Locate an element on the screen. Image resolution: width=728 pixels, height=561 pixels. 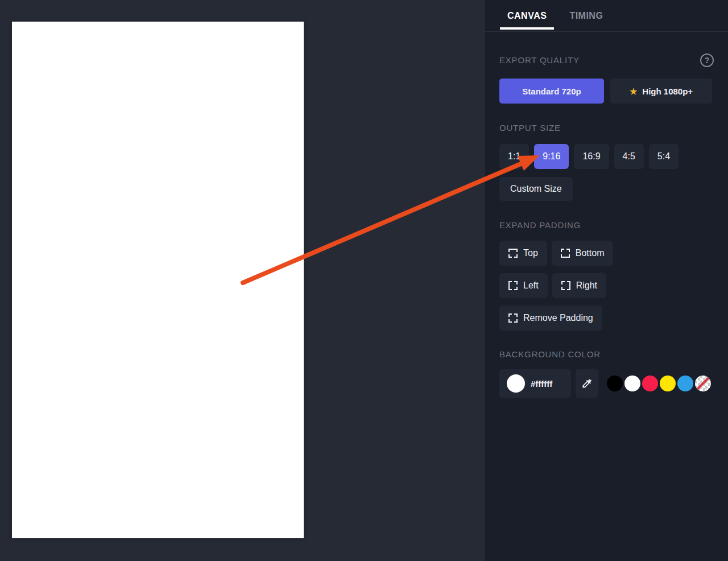
background-color-header: BACKGROUND COLOR is located at coordinates (606, 354).